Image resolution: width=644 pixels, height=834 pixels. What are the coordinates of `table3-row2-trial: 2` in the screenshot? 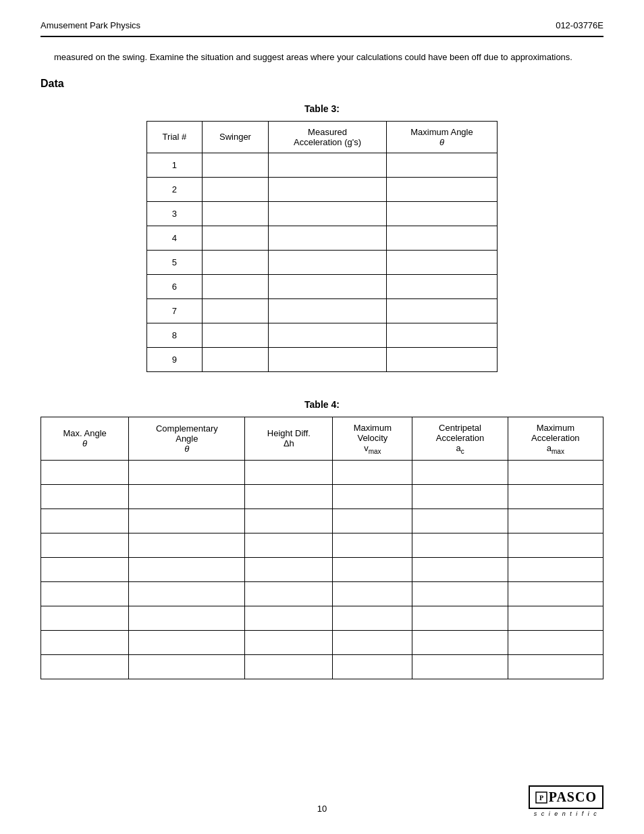 It's located at (175, 189).